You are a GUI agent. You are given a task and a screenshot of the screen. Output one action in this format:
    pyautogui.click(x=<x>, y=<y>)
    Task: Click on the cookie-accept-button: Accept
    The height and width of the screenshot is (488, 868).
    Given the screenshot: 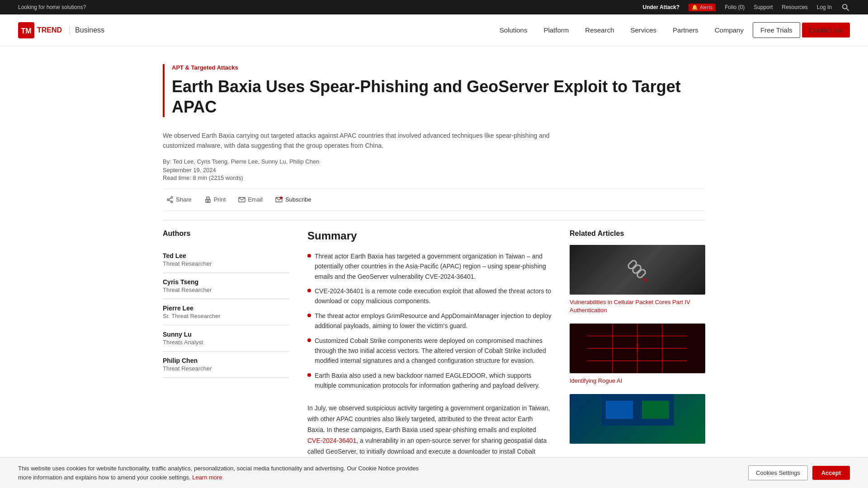 What is the action you would take?
    pyautogui.click(x=831, y=473)
    